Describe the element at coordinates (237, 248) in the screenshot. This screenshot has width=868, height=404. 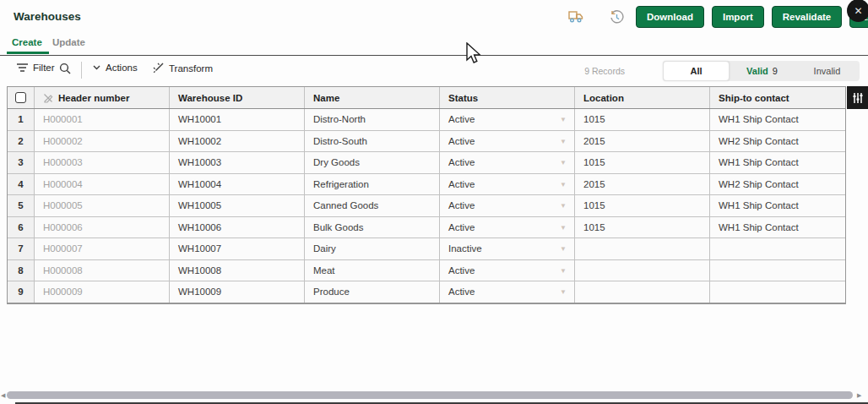
I see `cell-warehouse-id: WH10007` at that location.